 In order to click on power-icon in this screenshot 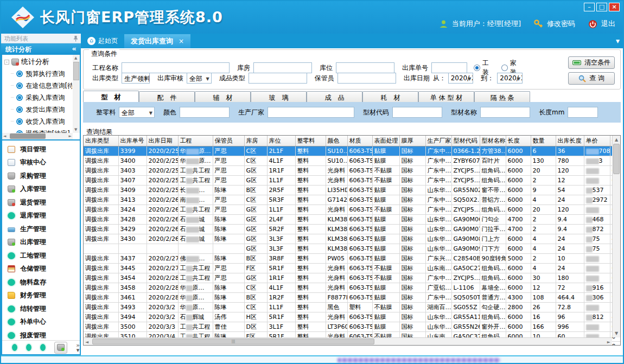, I will do `click(593, 24)`.